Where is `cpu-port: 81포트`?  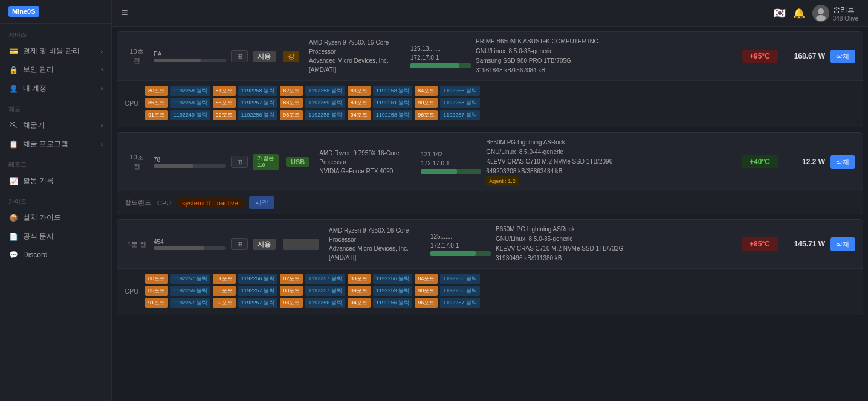
cpu-port: 81포트 is located at coordinates (224, 91).